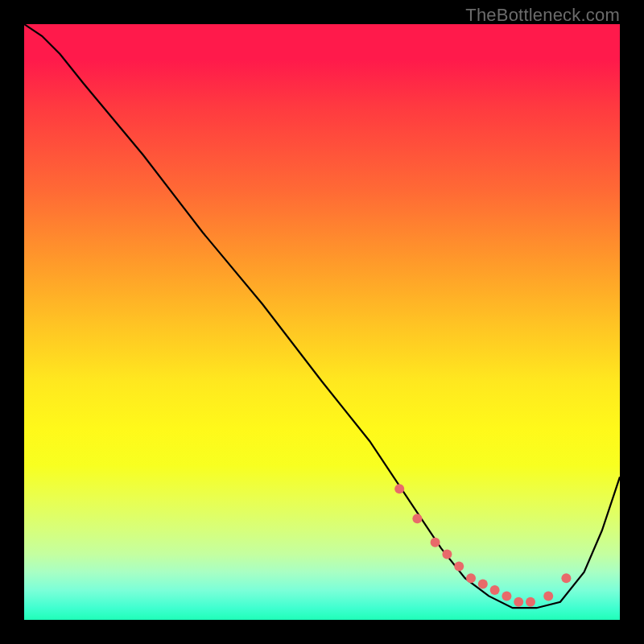 The height and width of the screenshot is (644, 644). I want to click on watermark-text: TheBottleneck.com, so click(543, 15).